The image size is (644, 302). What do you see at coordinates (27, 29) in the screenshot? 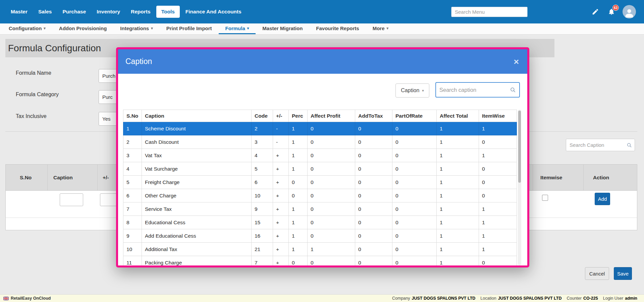
I see `sub-nav-item-configuration: Configuration▾` at bounding box center [27, 29].